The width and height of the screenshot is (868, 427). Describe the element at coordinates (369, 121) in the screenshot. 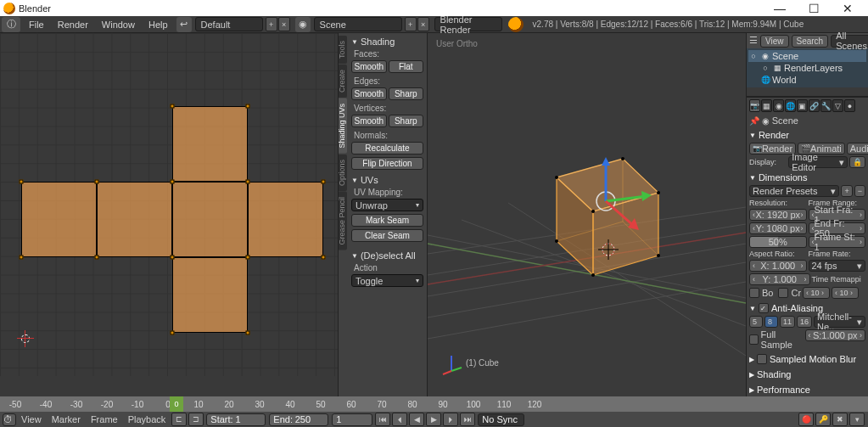

I see `verts-smooth-button: Smooth` at that location.